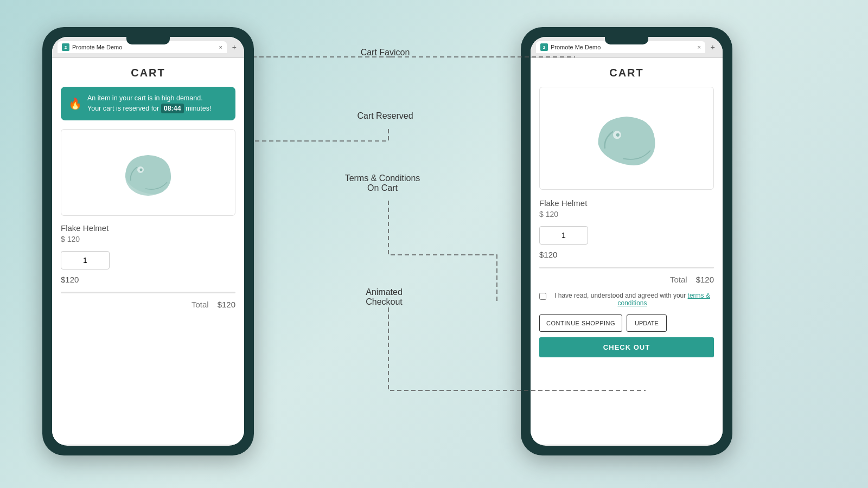 Image resolution: width=868 pixels, height=488 pixels. I want to click on tab-title-right: Promote Me Demo, so click(623, 47).